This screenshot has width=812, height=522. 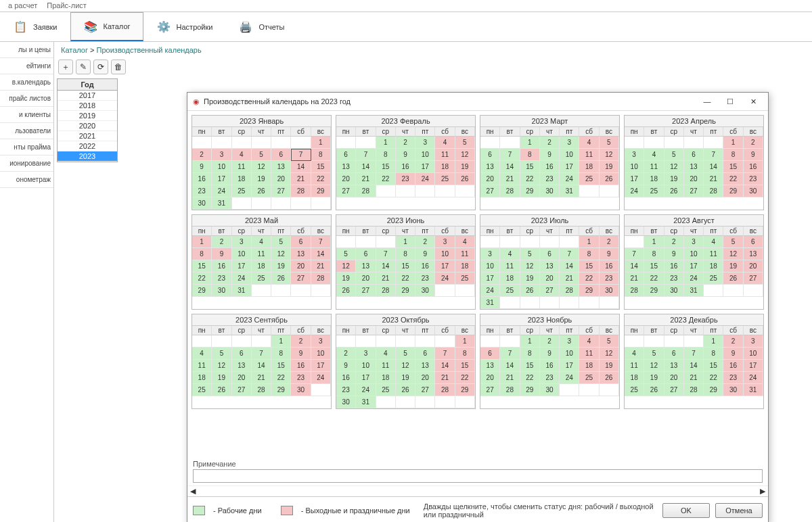 What do you see at coordinates (300, 366) in the screenshot?
I see `day-cell: 16` at bounding box center [300, 366].